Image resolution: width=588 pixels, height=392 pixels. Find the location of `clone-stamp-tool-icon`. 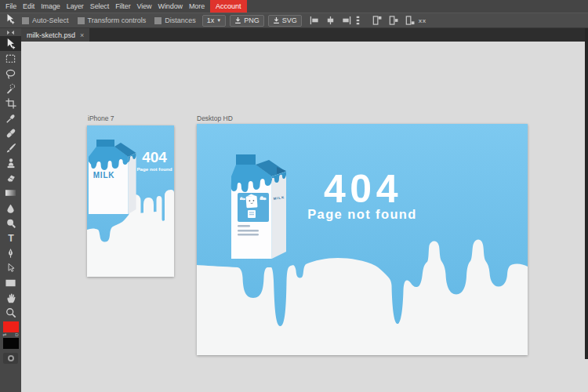

clone-stamp-tool-icon is located at coordinates (11, 163).